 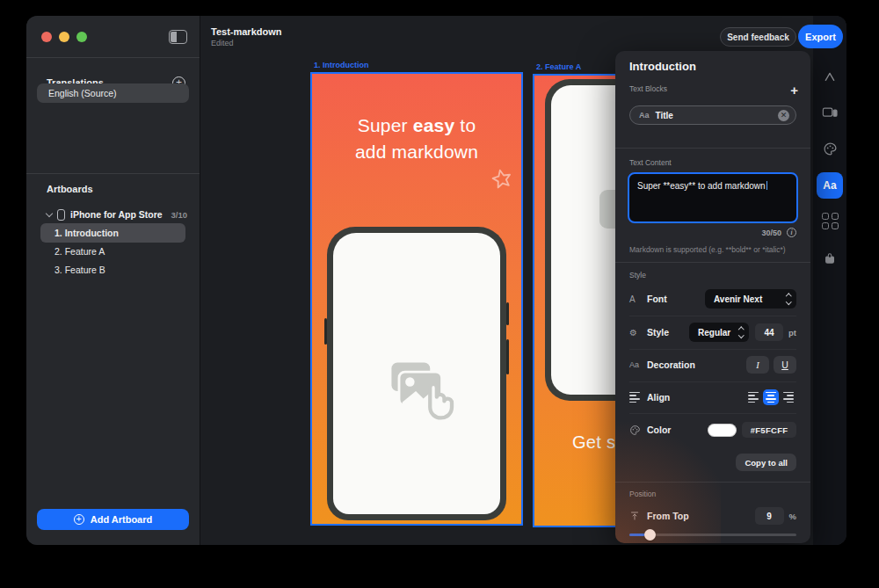 I want to click on artboards-header: Artboards, so click(x=70, y=189).